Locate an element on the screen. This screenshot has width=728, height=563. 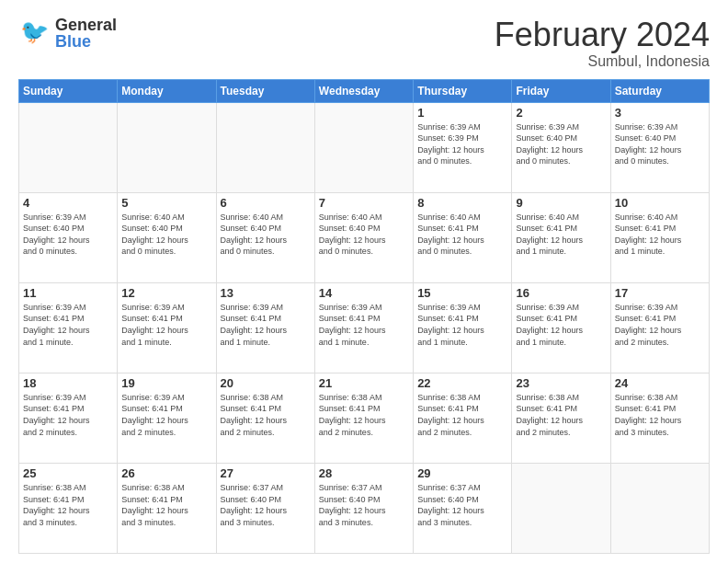
col-monday: Monday is located at coordinates (167, 90).